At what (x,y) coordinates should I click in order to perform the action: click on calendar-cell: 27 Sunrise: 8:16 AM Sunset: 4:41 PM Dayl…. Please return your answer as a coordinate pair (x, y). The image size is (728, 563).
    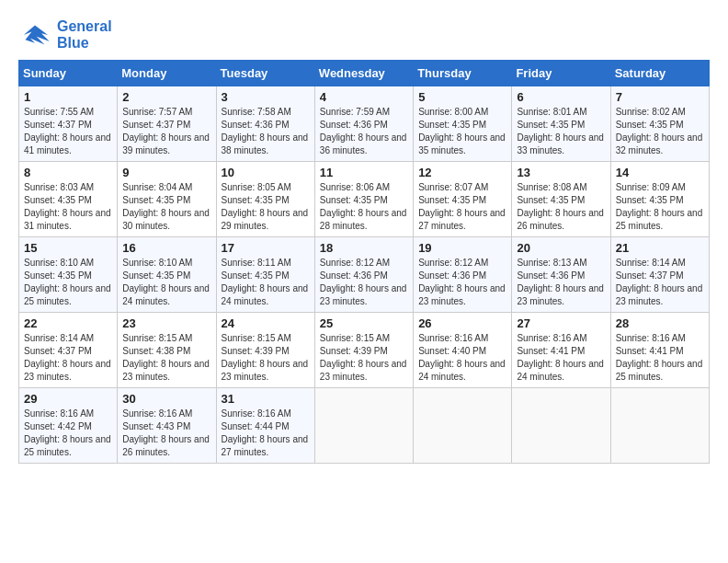
    Looking at the image, I should click on (561, 350).